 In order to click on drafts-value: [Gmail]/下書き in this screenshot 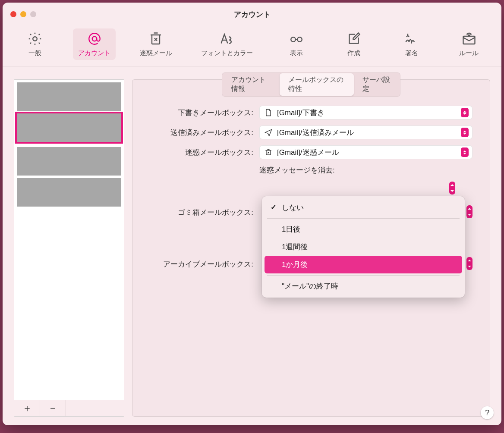, I will do `click(367, 113)`.